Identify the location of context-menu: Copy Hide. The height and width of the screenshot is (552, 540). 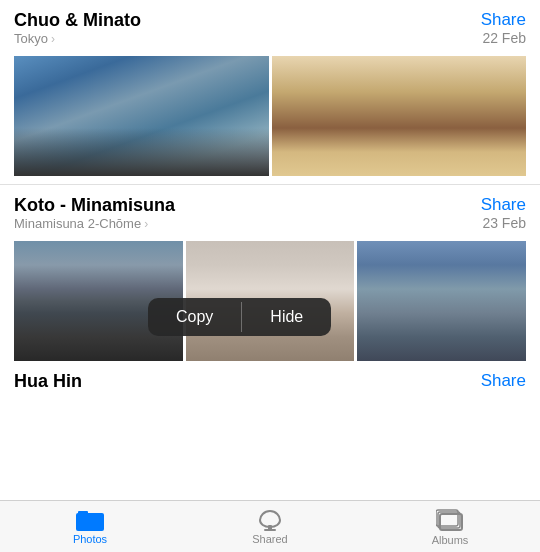
(240, 317).